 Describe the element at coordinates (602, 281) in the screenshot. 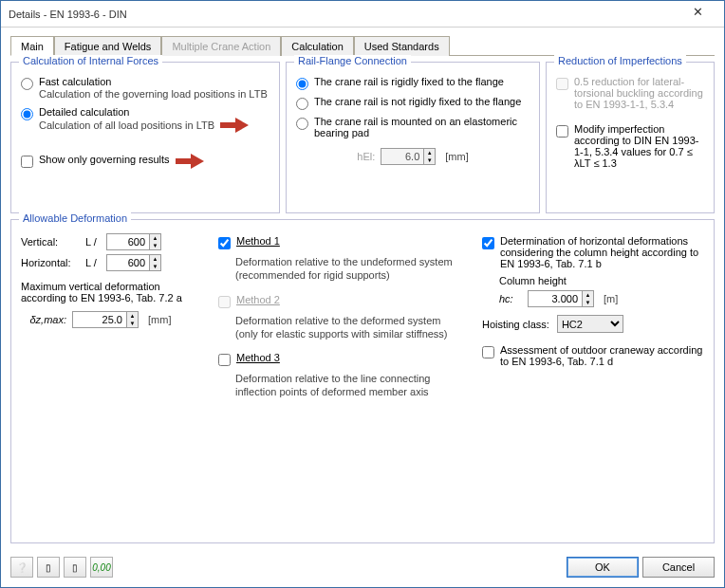

I see `column-height-label: Column height` at that location.